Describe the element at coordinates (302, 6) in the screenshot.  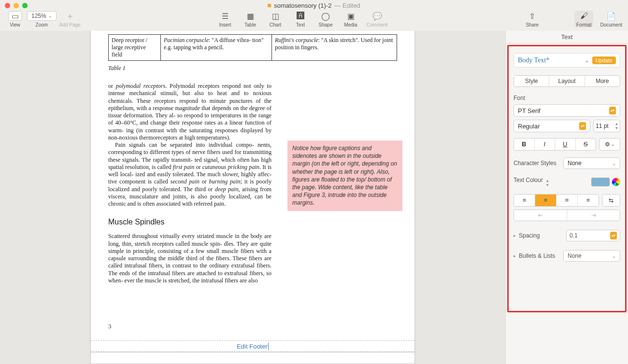
I see `document-name: somatosensory (1)-2` at that location.